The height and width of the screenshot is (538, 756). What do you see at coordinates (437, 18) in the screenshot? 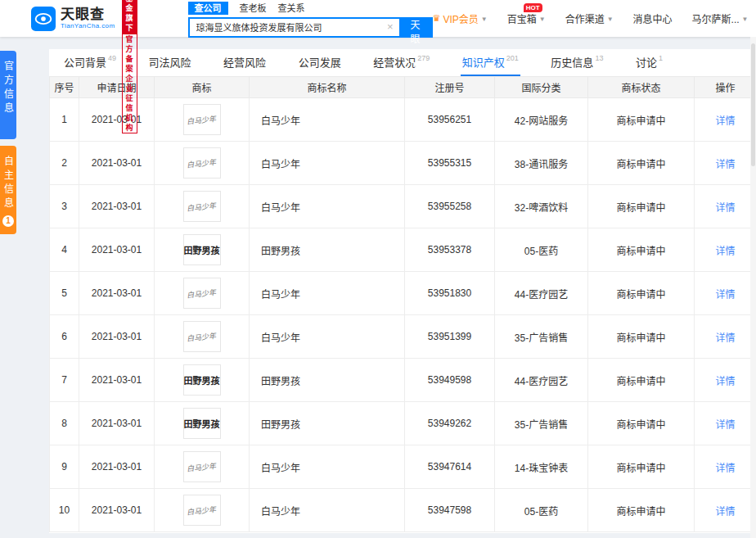
I see `vip-crown-icon: ♛` at bounding box center [437, 18].